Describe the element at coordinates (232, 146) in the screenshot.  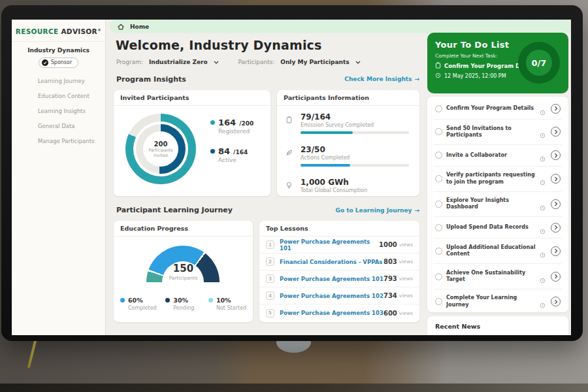
I see `donut-legend: 164/200 Registered 84/164 Active` at that location.